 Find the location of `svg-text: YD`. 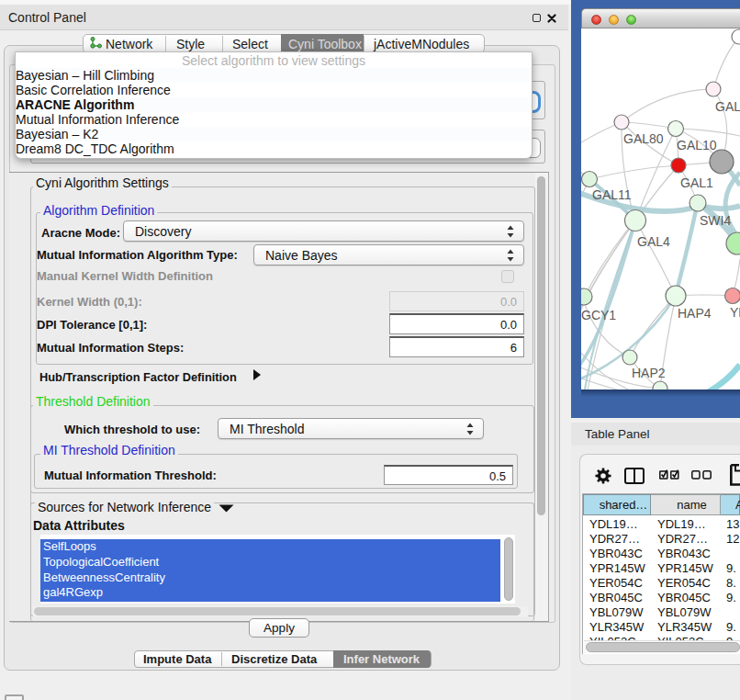

svg-text: YD is located at coordinates (734, 312).